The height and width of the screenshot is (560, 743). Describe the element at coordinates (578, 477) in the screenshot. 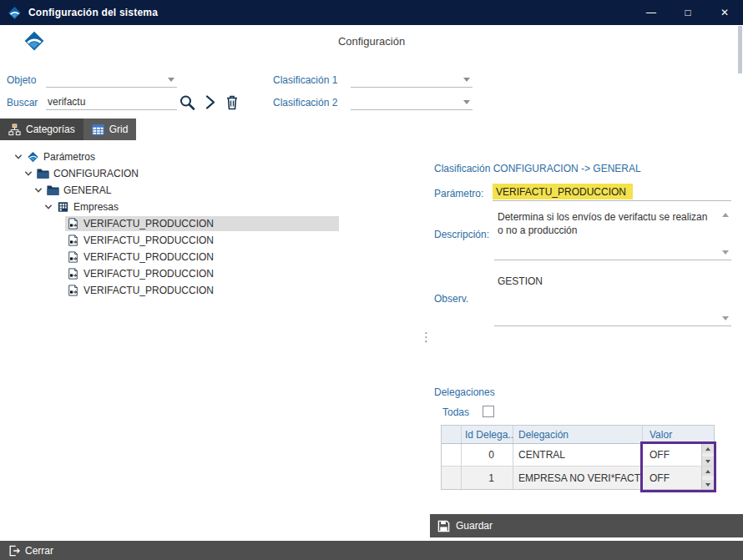

I see `cell-delegacion: EMPRESA NO VERI*FACTU` at that location.